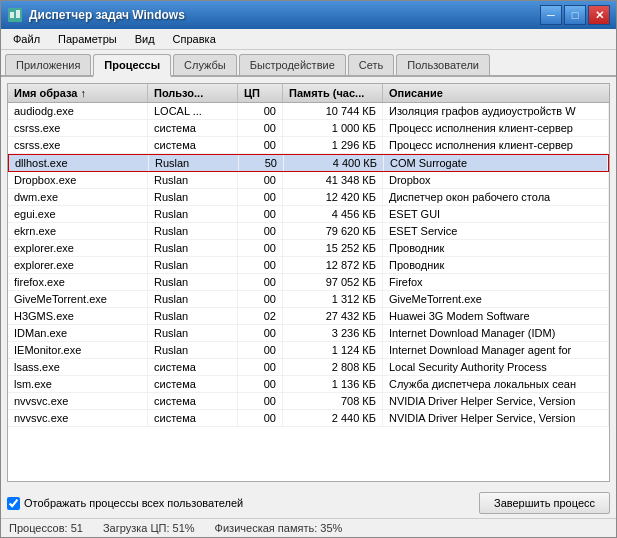 This screenshot has width=617, height=538. What do you see at coordinates (371, 64) in the screenshot?
I see `tab-сеть: Сеть` at bounding box center [371, 64].